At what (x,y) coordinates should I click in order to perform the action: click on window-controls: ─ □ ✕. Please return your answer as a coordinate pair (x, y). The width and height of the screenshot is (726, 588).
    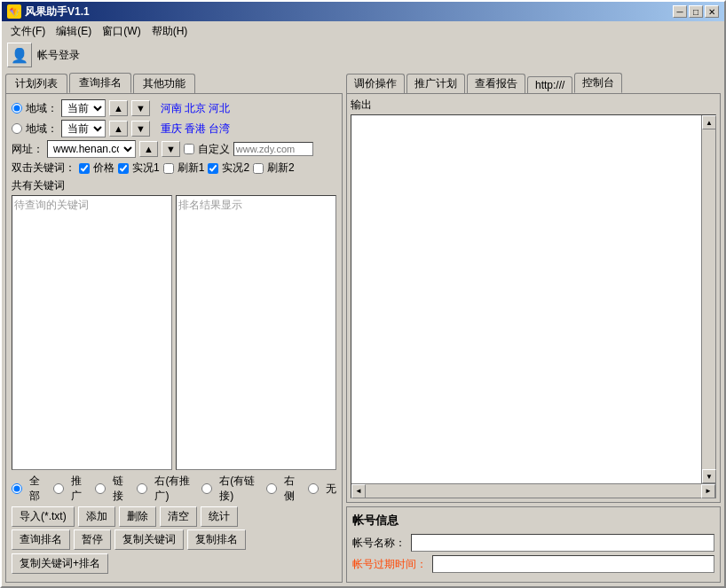
    Looking at the image, I should click on (696, 12).